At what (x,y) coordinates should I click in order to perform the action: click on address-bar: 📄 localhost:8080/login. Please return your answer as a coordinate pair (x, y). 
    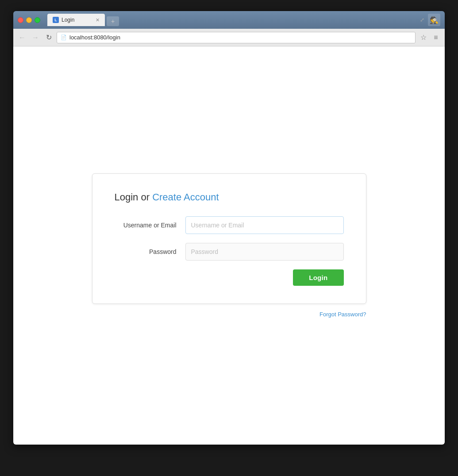
    Looking at the image, I should click on (236, 38).